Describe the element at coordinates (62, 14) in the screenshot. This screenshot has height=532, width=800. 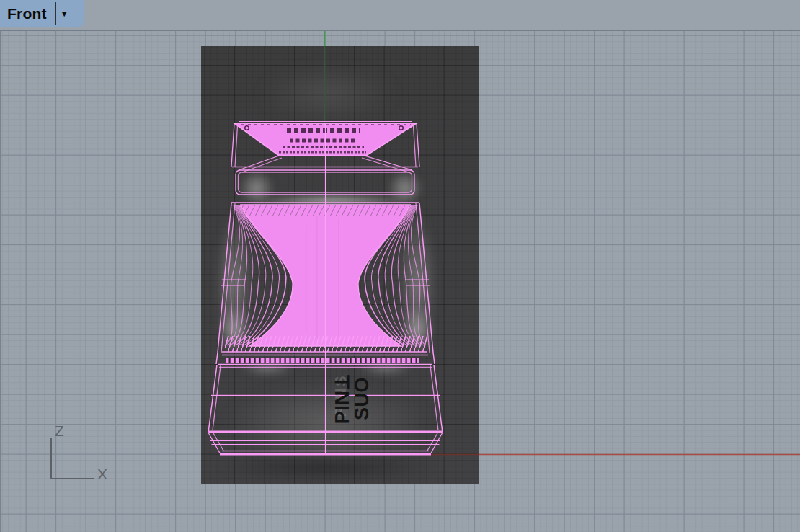
I see `viewport-dropdown-icon: ▼` at that location.